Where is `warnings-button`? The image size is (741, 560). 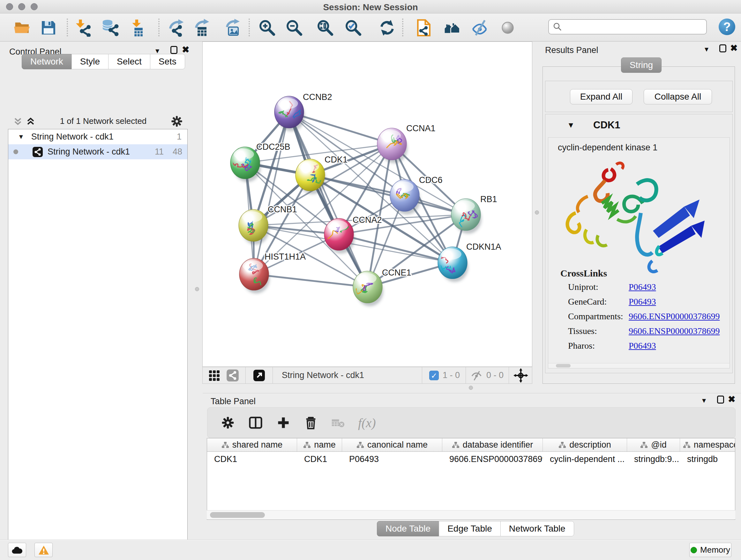 warnings-button is located at coordinates (44, 550).